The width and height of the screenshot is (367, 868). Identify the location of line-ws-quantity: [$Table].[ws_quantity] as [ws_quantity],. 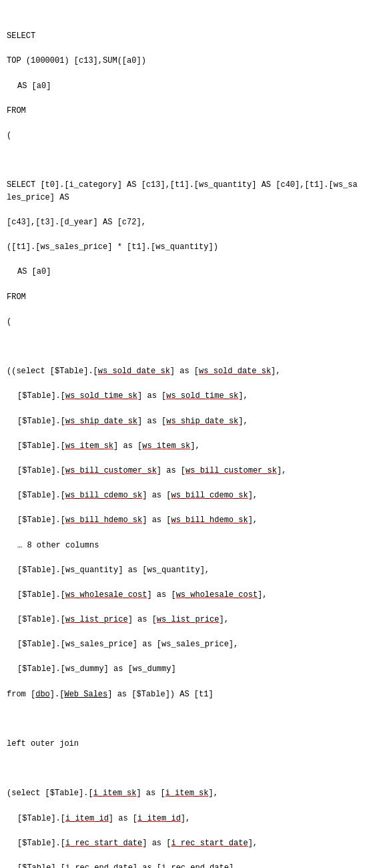
(184, 570).